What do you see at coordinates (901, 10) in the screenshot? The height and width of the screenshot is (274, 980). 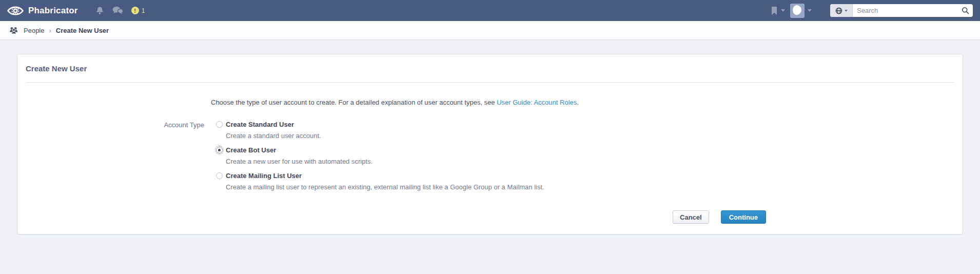 I see `global-search` at bounding box center [901, 10].